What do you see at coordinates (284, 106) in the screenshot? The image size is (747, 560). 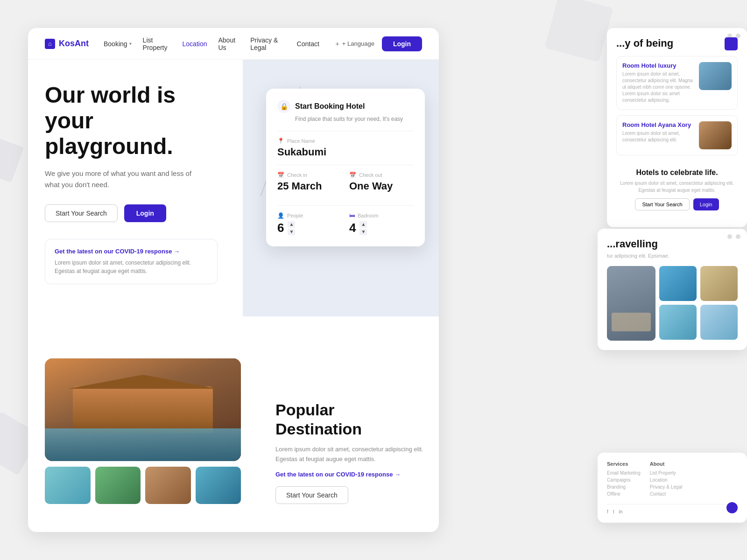 I see `booking-lock-icon: 🔒` at bounding box center [284, 106].